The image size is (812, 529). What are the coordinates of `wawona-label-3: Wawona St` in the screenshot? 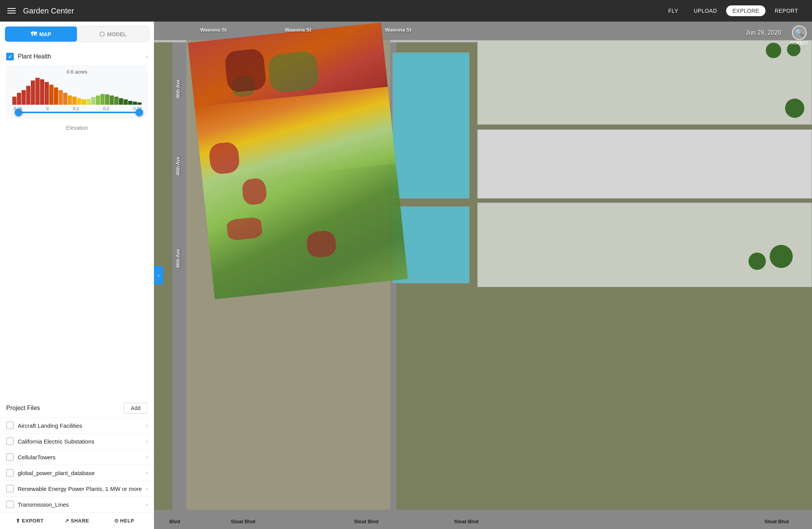 It's located at (398, 30).